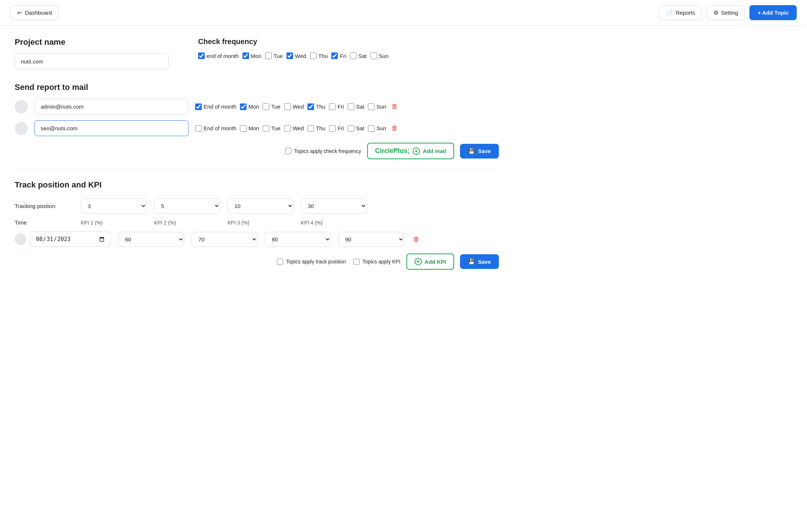 The height and width of the screenshot is (532, 807). What do you see at coordinates (311, 107) in the screenshot?
I see `mail-1-thu-checkbox` at bounding box center [311, 107].